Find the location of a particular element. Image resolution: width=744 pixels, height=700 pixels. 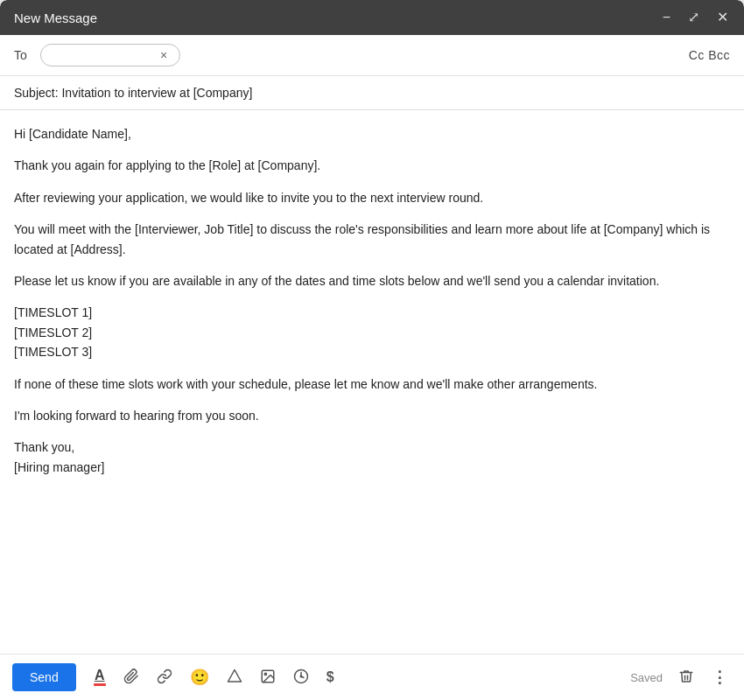

dollar-button: $ is located at coordinates (331, 677).